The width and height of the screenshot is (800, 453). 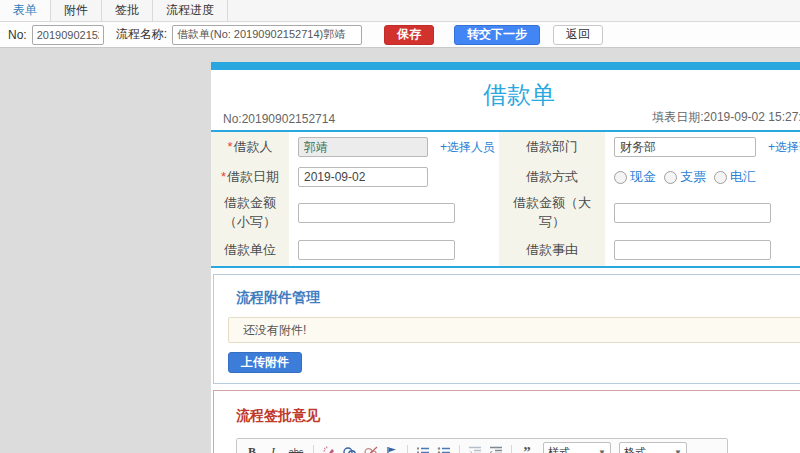 I want to click on loan-reason-label: 借款事由, so click(x=552, y=250).